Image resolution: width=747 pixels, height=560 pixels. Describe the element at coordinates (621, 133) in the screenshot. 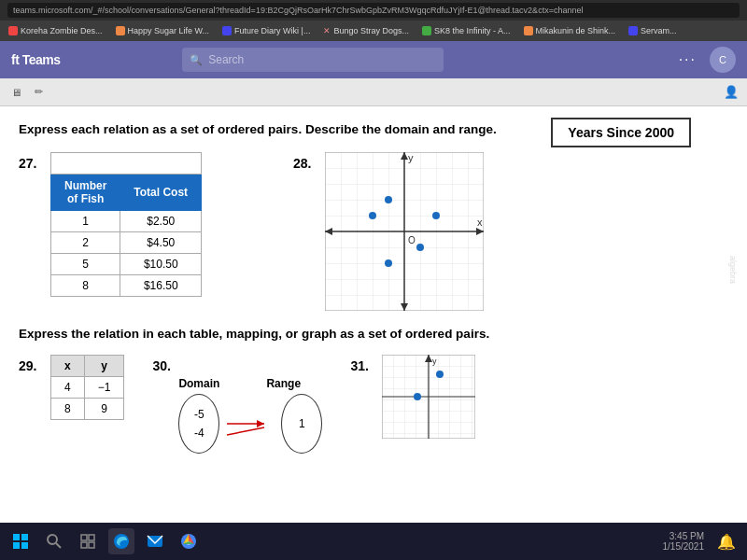

I see `years-since-label: Years Since 2000` at that location.